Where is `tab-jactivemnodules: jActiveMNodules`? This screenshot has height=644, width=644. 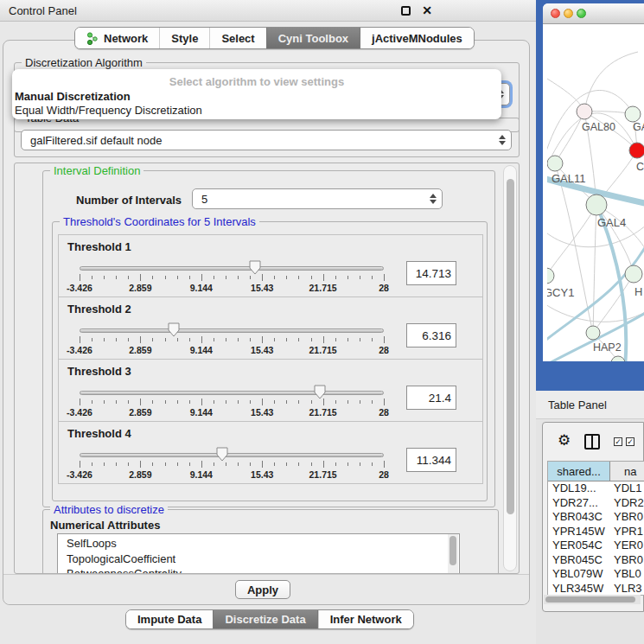
tab-jactivemnodules: jActiveMNodules is located at coordinates (417, 38).